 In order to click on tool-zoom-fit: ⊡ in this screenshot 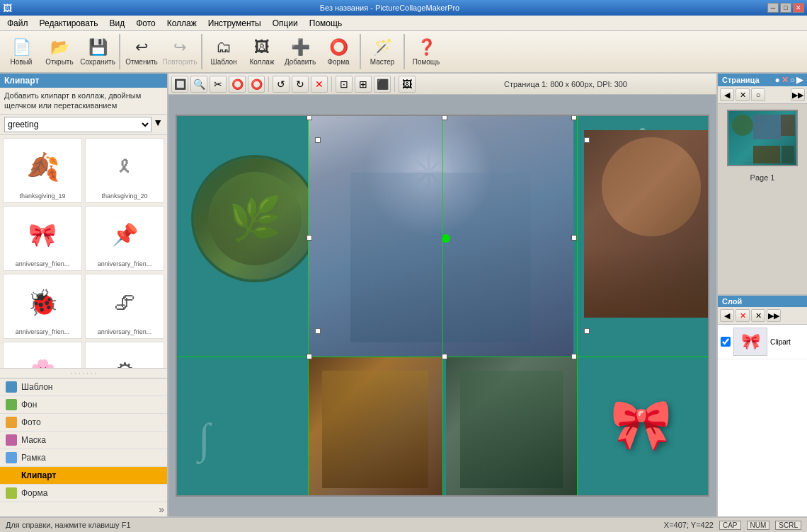, I will do `click(344, 84)`.